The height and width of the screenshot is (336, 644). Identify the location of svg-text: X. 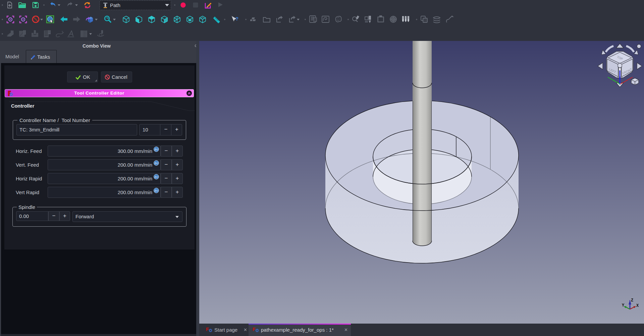
(638, 306).